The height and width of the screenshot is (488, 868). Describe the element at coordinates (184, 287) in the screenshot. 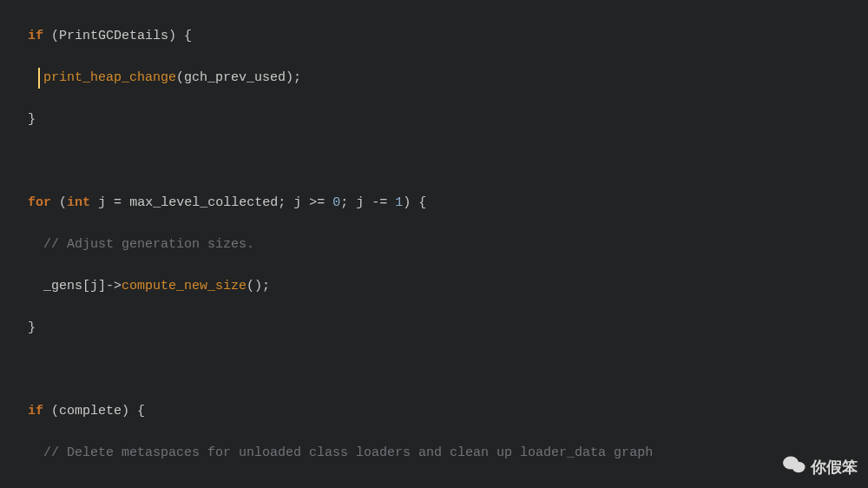

I see `fn-call: compute_new_size` at that location.